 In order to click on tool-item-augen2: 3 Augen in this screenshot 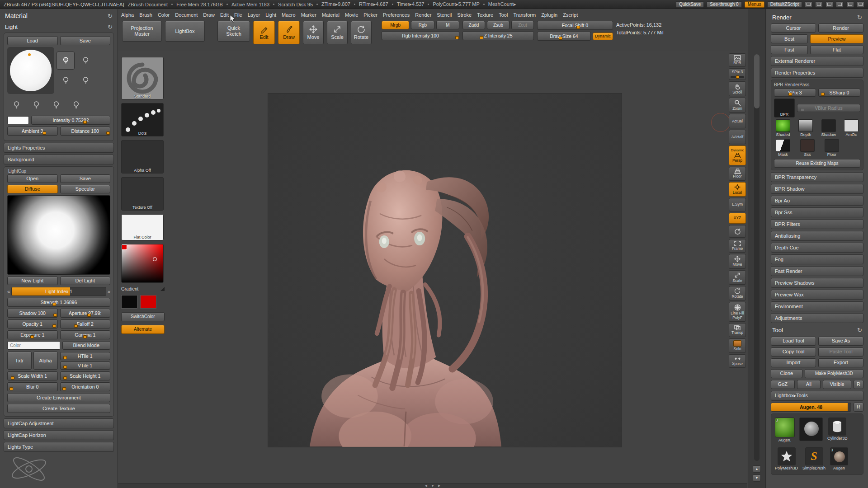, I will do `click(839, 459)`.